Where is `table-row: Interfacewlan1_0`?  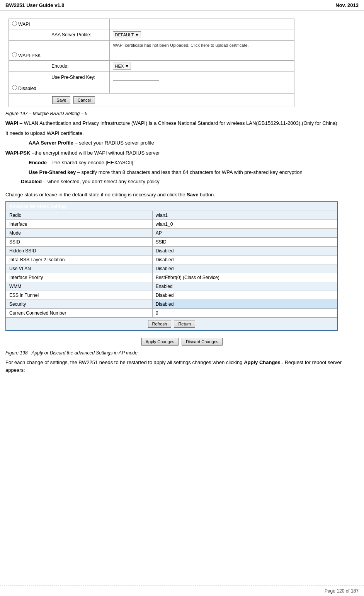
table-row: Interfacewlan1_0 is located at coordinates (172, 224).